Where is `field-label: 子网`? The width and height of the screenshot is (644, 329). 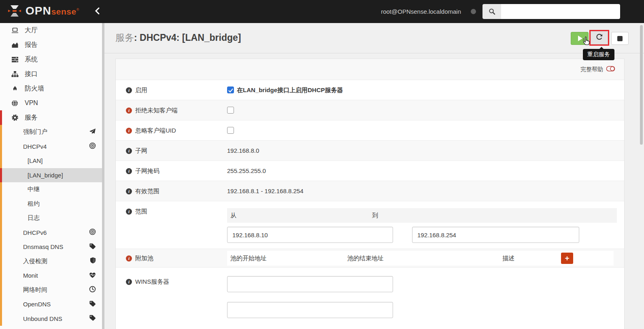 field-label: 子网 is located at coordinates (141, 151).